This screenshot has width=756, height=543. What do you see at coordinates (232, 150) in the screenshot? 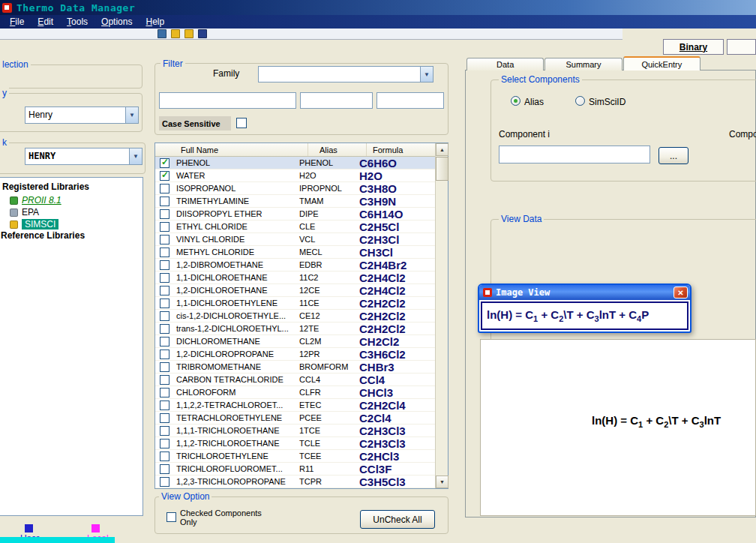
I see `column-header-full-name: Full Name` at bounding box center [232, 150].